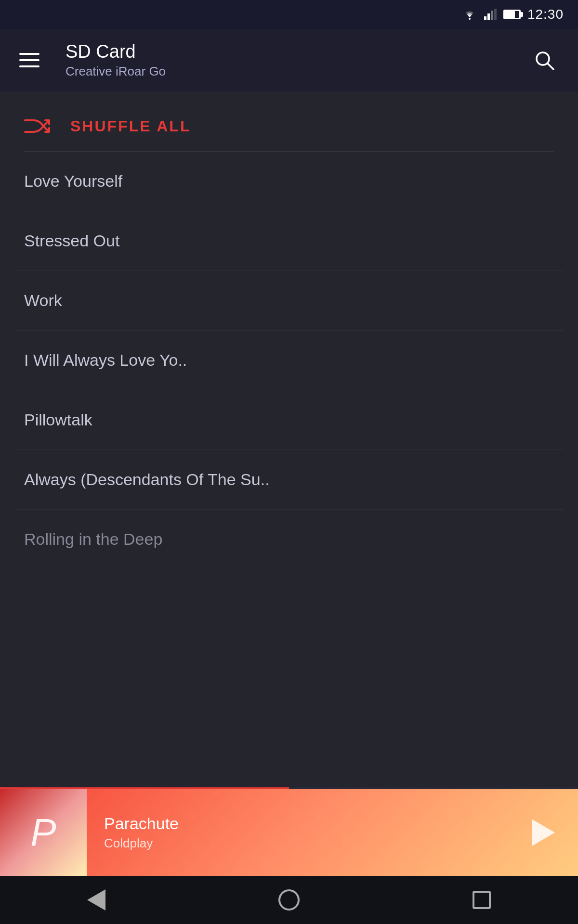 This screenshot has width=578, height=924. Describe the element at coordinates (289, 301) in the screenshot. I see `list-item: Work` at that location.